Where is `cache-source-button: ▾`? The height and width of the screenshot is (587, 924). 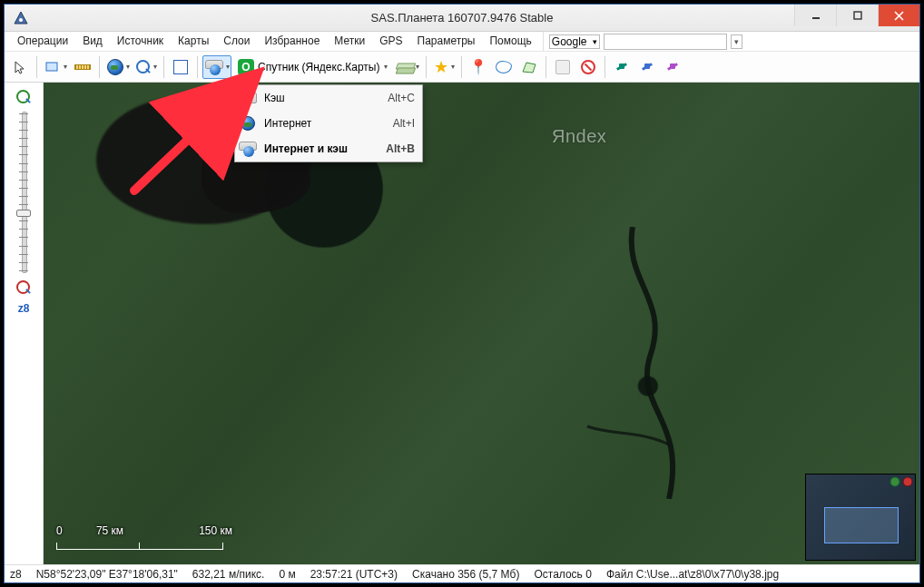 cache-source-button: ▾ is located at coordinates (217, 67).